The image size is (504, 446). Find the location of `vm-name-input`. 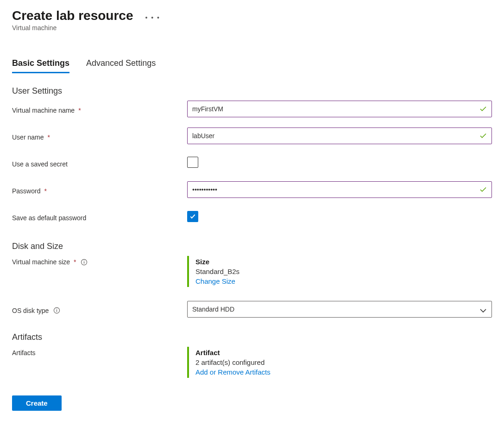

vm-name-input is located at coordinates (340, 109).